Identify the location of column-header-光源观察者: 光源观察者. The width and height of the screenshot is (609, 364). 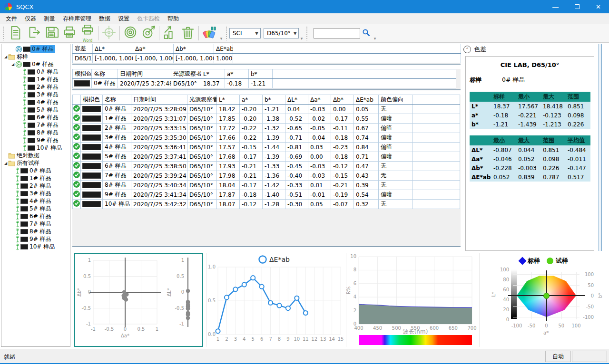
(202, 100).